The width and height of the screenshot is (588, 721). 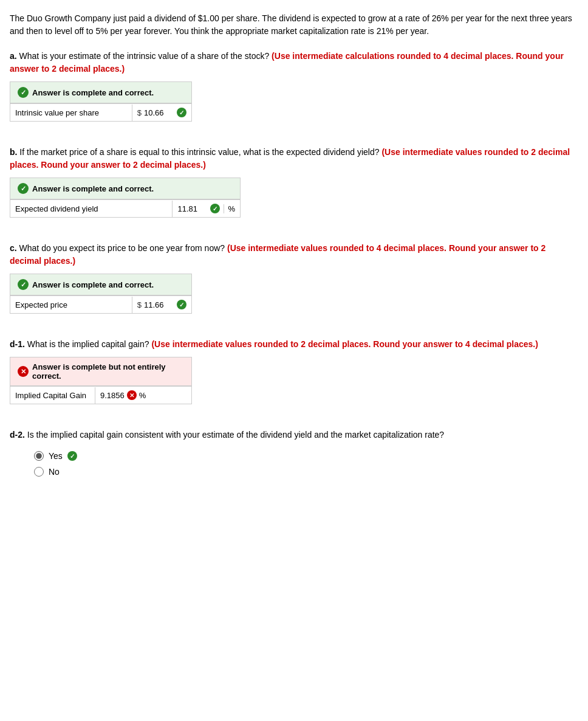 What do you see at coordinates (101, 381) in the screenshot?
I see `question-d1-answer-box: ✕ Answer is complete but not entirely co…` at bounding box center [101, 381].